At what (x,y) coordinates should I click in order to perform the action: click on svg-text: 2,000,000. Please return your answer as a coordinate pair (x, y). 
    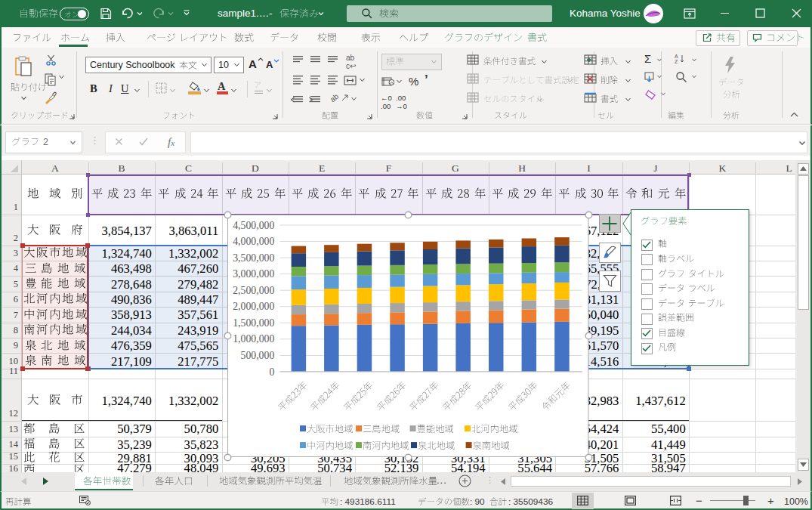
    Looking at the image, I should click on (254, 307).